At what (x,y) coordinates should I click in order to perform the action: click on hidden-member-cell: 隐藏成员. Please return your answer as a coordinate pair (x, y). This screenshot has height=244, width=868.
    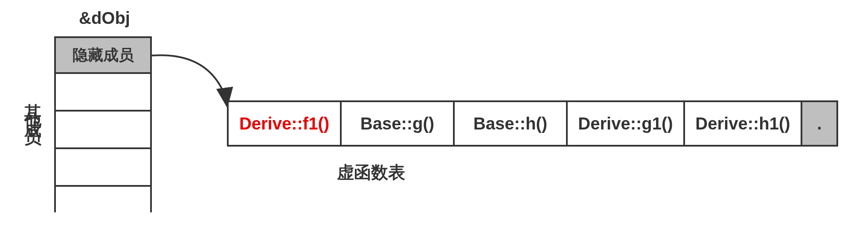
    Looking at the image, I should click on (103, 55).